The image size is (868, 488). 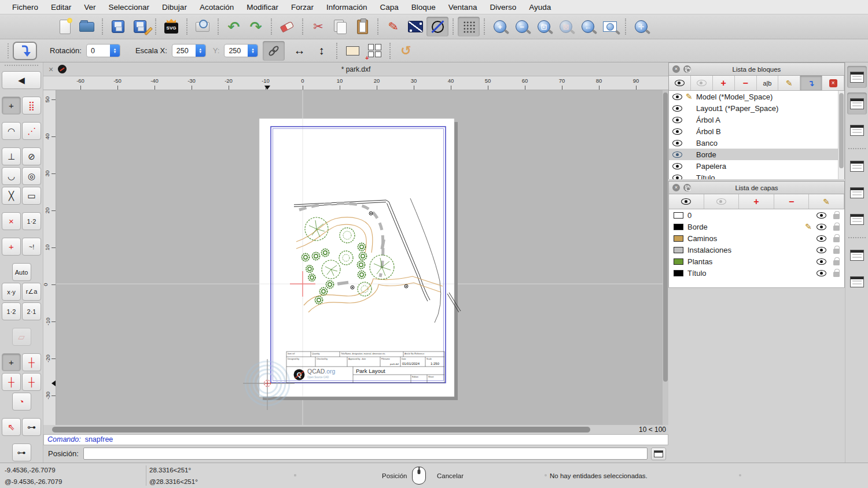 What do you see at coordinates (768, 83) in the screenshot?
I see `rename-block-button: a|b` at bounding box center [768, 83].